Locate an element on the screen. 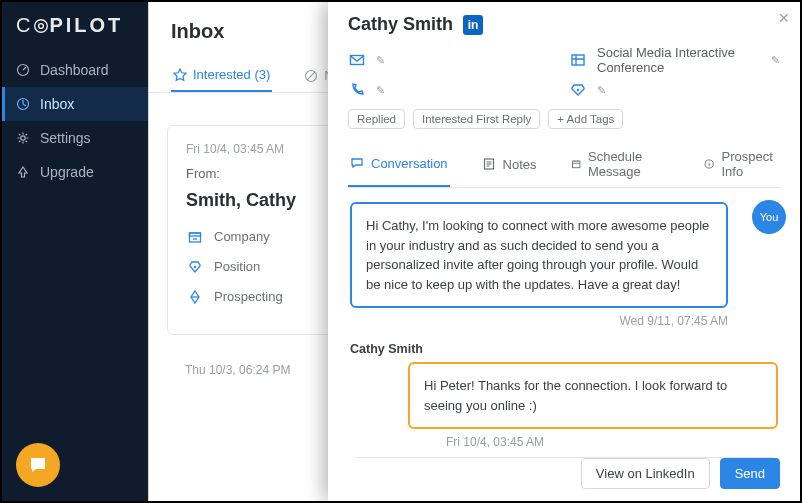 The image size is (802, 503). sidebar-item-label: Dashboard is located at coordinates (74, 70).